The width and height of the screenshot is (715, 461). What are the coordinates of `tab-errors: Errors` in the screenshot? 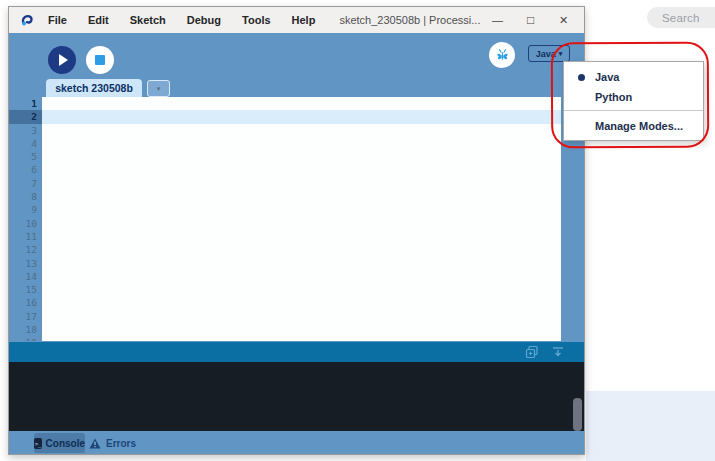 It's located at (112, 443).